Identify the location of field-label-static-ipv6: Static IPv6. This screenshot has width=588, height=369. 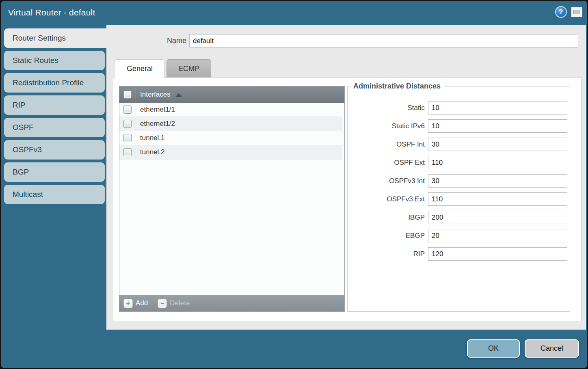
(386, 126).